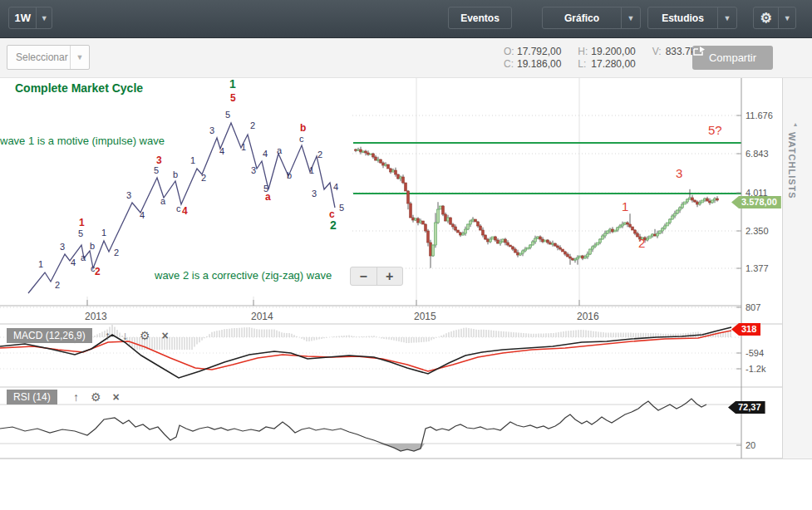 Image resolution: width=812 pixels, height=510 pixels. Describe the element at coordinates (426, 316) in the screenshot. I see `year-tick-label: 2015` at that location.